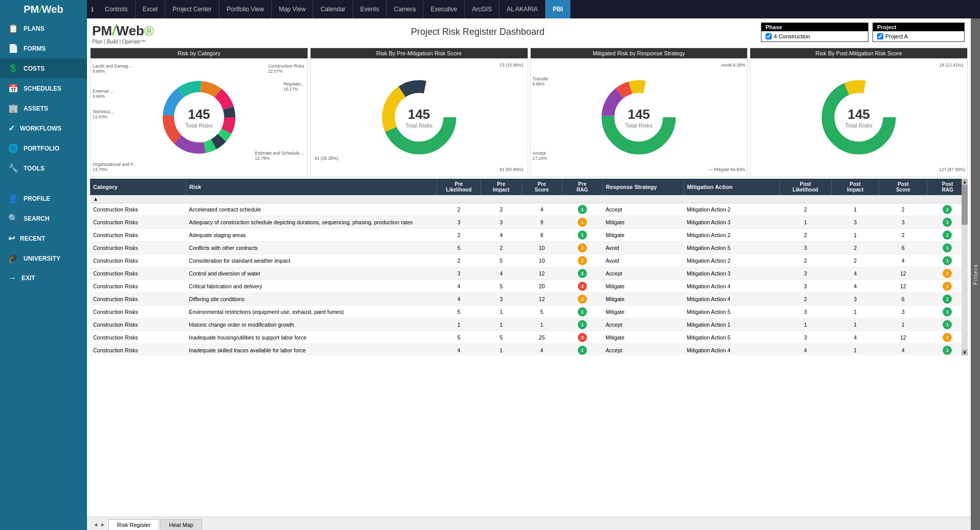  Describe the element at coordinates (502, 273) in the screenshot. I see `cell-pre-impact: 4` at that location.